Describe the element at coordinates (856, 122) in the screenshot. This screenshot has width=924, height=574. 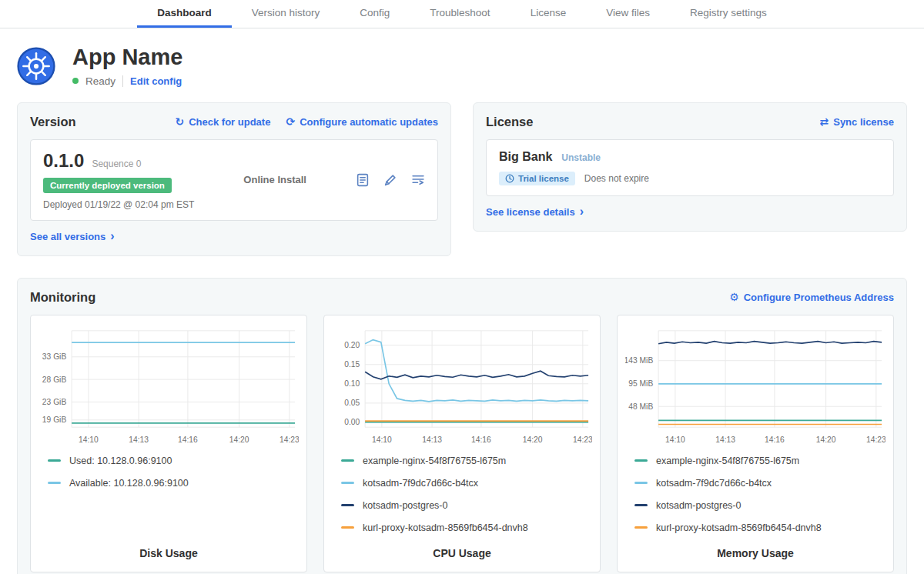
I see `sync-license-link: ⇄ Sync license` at that location.